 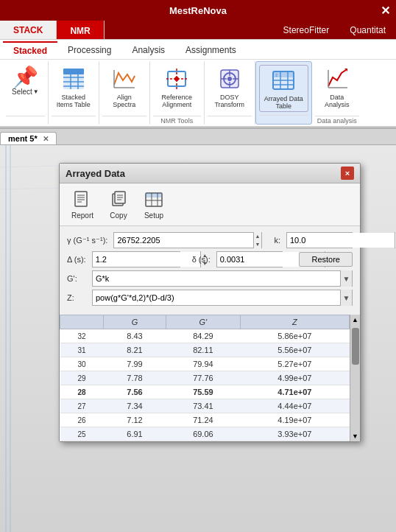 I want to click on report-label: Report, so click(x=82, y=215).